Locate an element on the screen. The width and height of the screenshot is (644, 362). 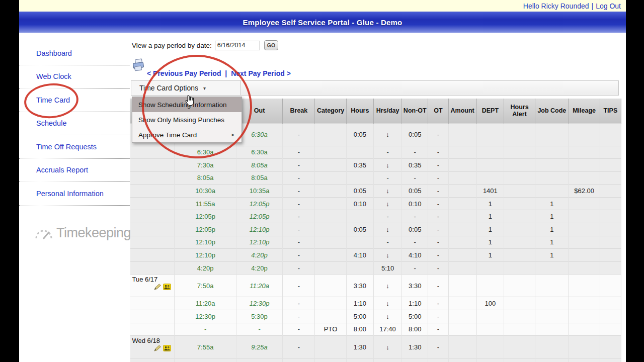
col-header-break: Break is located at coordinates (299, 111).